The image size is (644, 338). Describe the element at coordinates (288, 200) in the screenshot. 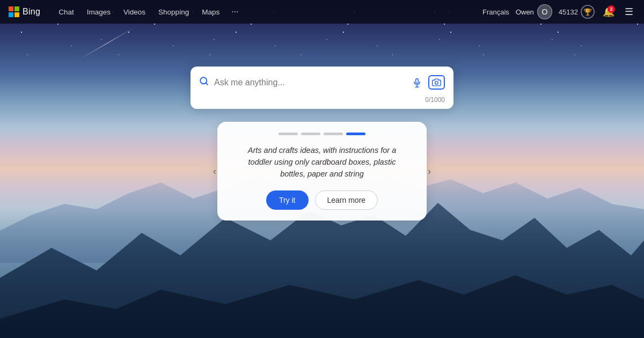

I see `try-it-button: Try it` at that location.